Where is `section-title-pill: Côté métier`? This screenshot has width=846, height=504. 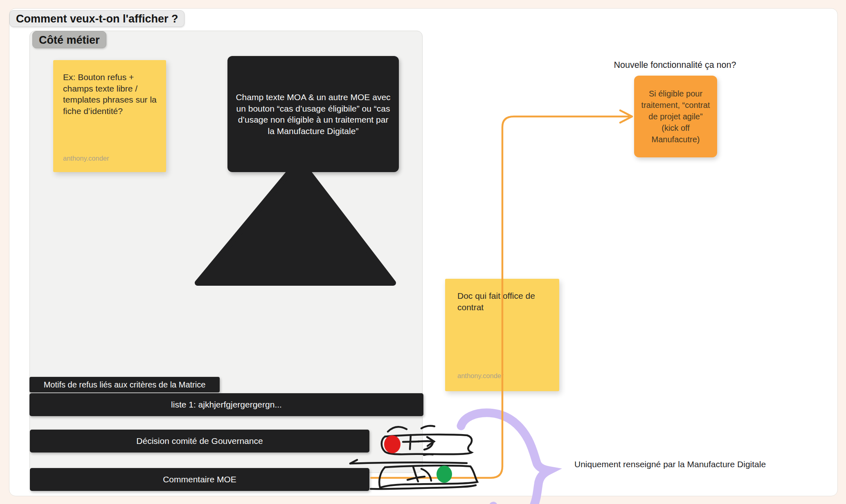
section-title-pill: Côté métier is located at coordinates (70, 40).